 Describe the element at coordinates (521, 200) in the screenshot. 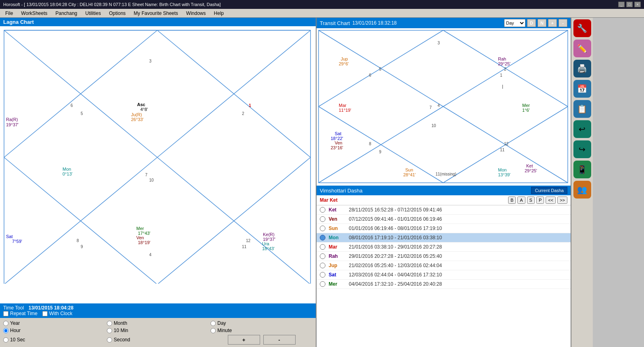

I see `nav-a: A` at that location.